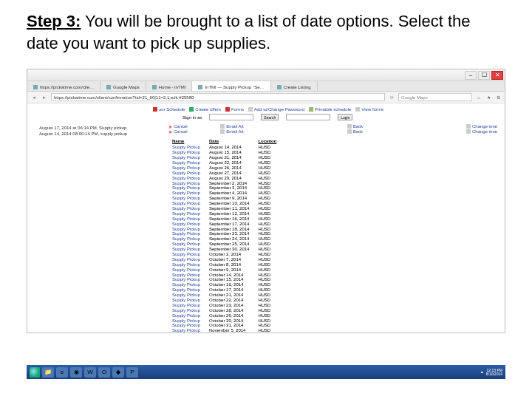 Image resolution: width=532 pixels, height=399 pixels. What do you see at coordinates (484, 75) in the screenshot?
I see `maximize-button: ☐` at bounding box center [484, 75].